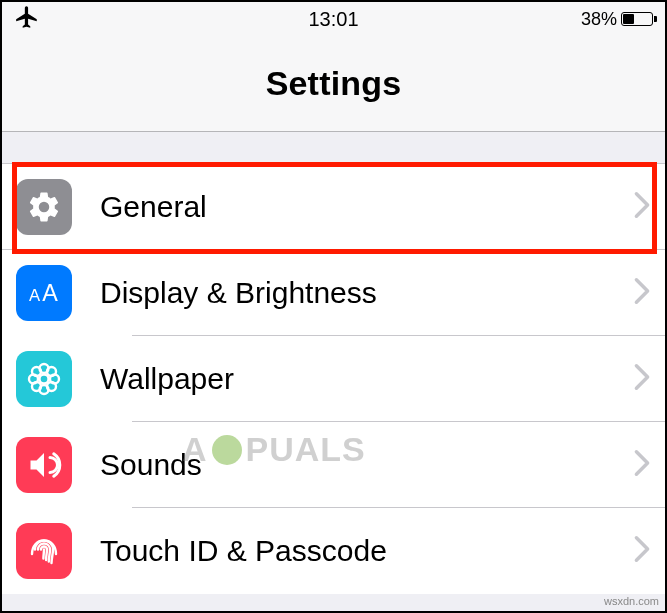 This screenshot has height=613, width=667. I want to click on source-tag: wsxdn.com, so click(632, 601).